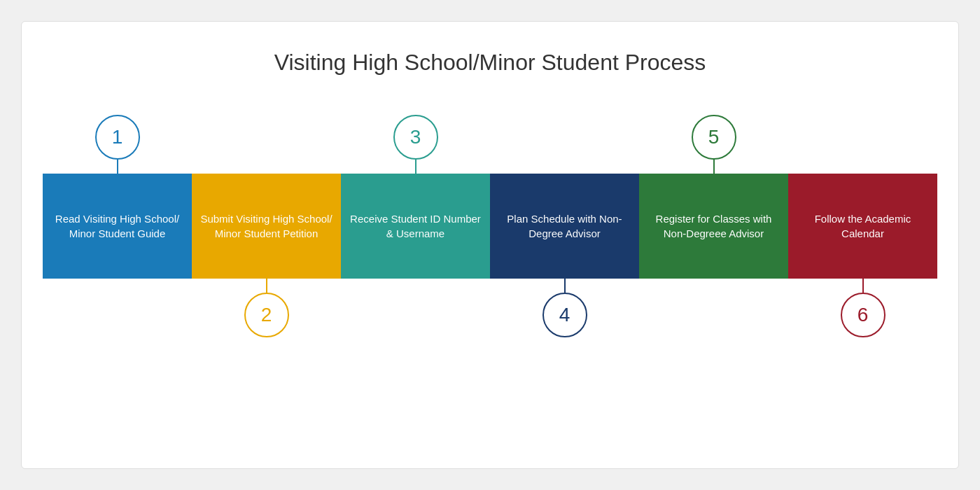 This screenshot has height=490, width=980. I want to click on step-circle-1: 1, so click(118, 137).